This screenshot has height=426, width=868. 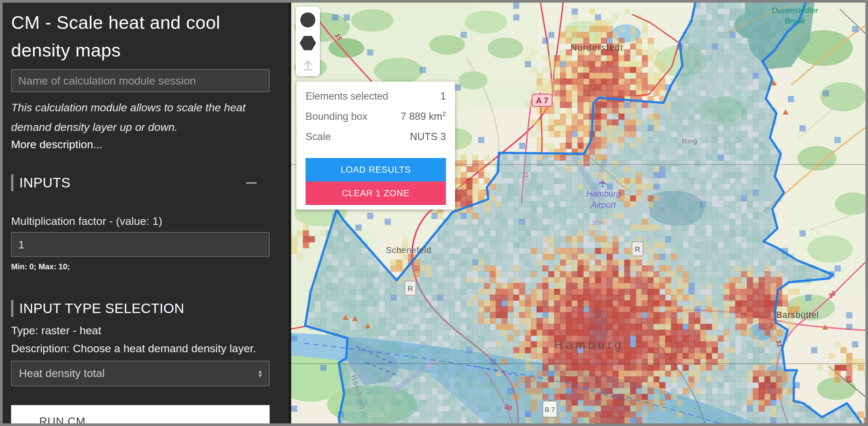 What do you see at coordinates (337, 117) in the screenshot?
I see `bounding-box-label: Bounding box` at bounding box center [337, 117].